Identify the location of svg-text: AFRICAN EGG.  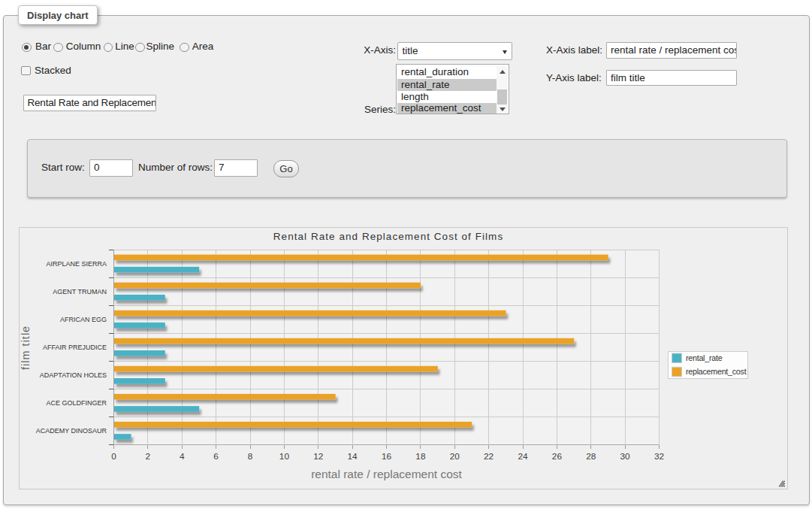
(83, 320).